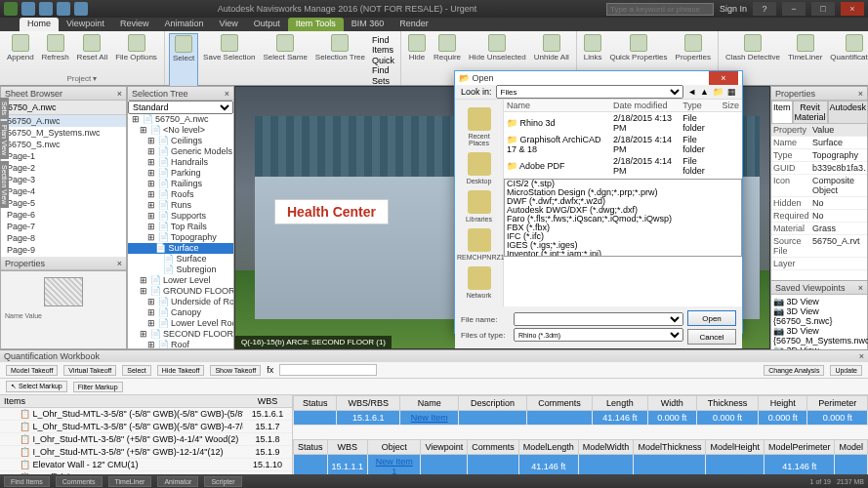 This screenshot has height=488, width=868. Describe the element at coordinates (86, 24) in the screenshot. I see `tab-viewpoint: Viewpoint` at that location.